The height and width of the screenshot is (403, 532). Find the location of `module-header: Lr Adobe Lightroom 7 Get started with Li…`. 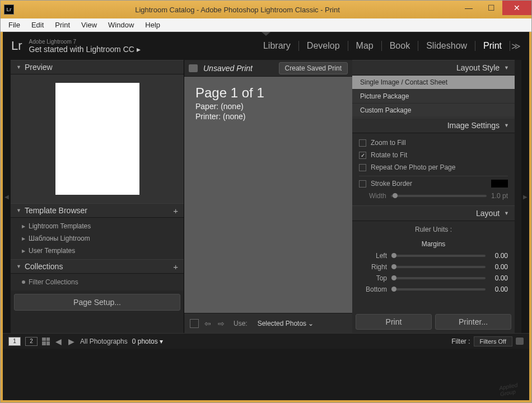

module-header: Lr Adobe Lightroom 7 Get started with Li… is located at coordinates (266, 46).